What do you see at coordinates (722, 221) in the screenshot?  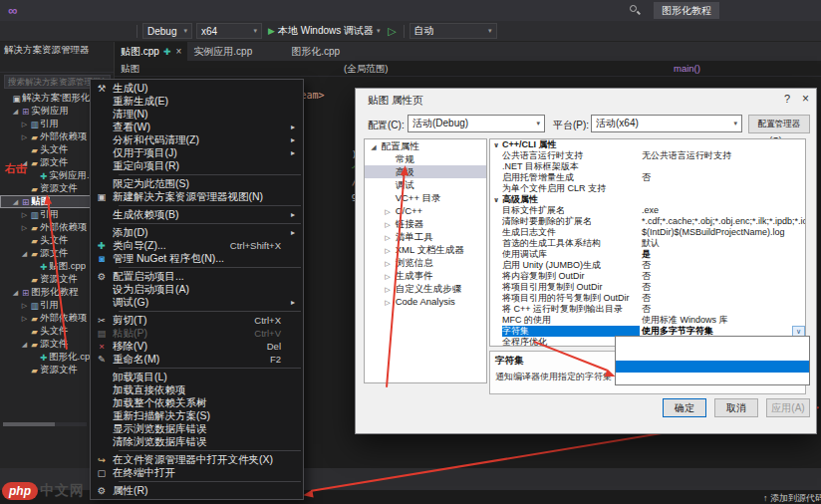 I see `property-value: *.cdf;*.cache;*.obj;*.obj.enc;*.ilk;*.ip…` at bounding box center [722, 221].